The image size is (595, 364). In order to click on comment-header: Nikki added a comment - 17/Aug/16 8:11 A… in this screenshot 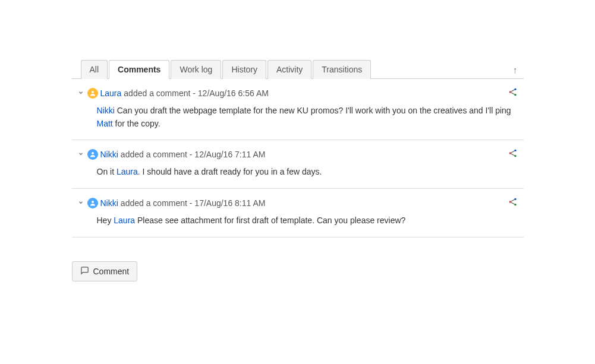, I will do `click(298, 203)`.